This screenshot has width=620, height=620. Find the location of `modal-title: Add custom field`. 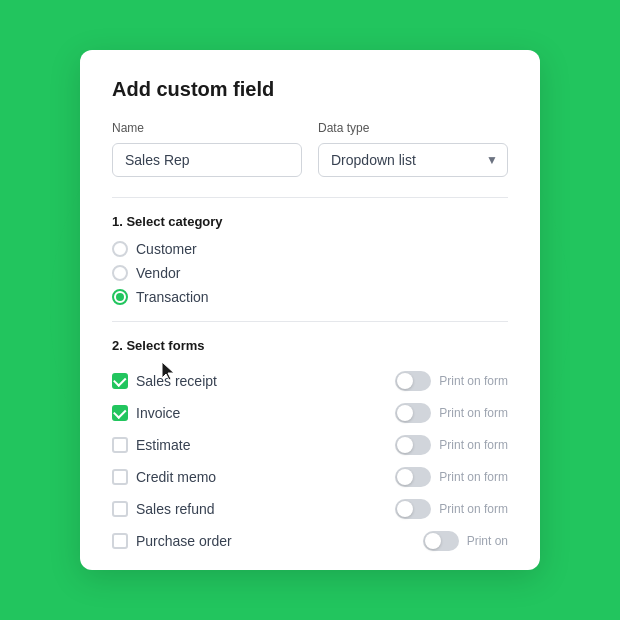

modal-title: Add custom field is located at coordinates (310, 90).